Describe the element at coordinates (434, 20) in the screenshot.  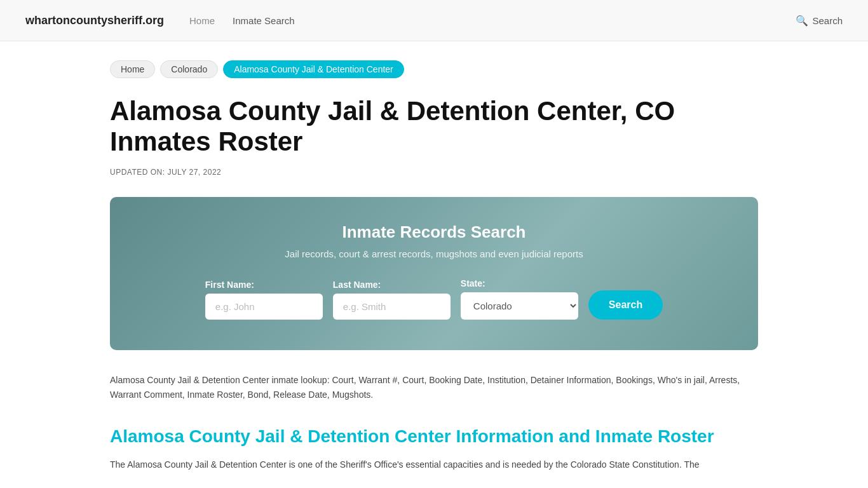
I see `header: whartoncountysheriff.org Home Inmate Sea…` at that location.